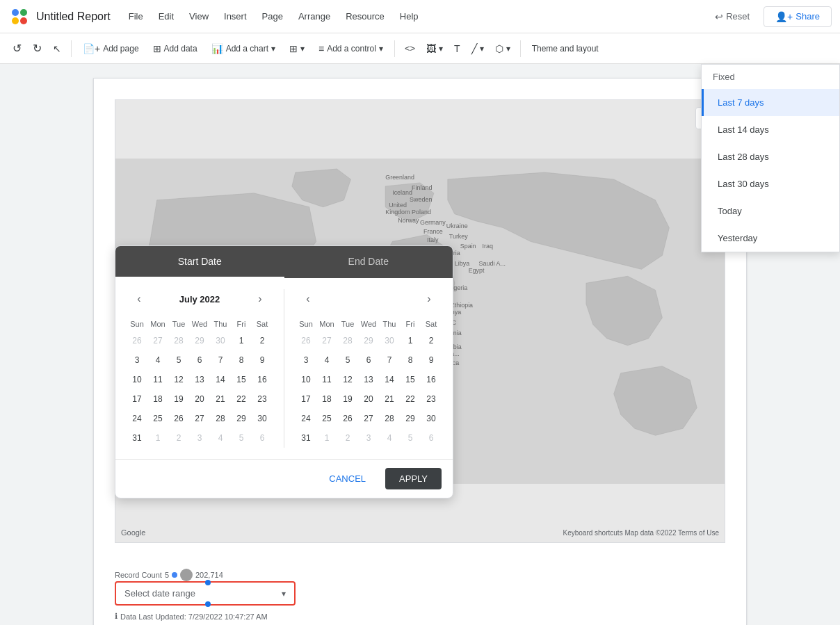 This screenshot has height=625, width=840. Describe the element at coordinates (732, 17) in the screenshot. I see `reset-button: ↩ Reset` at that location.